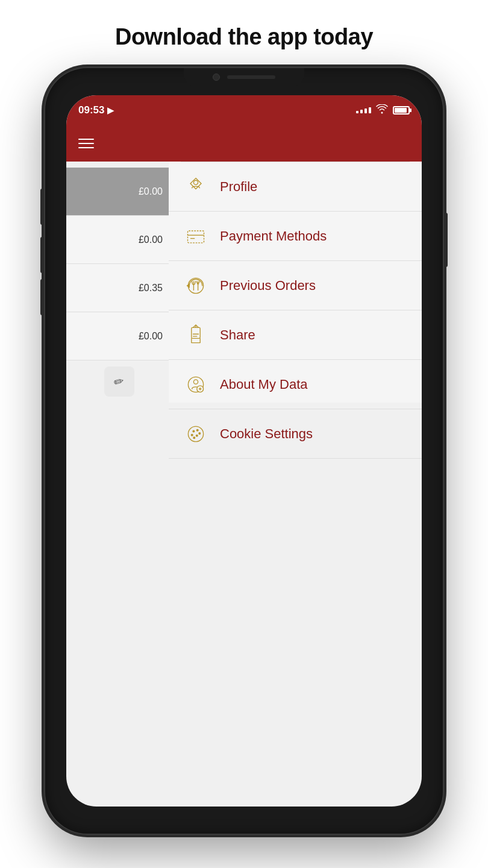 The width and height of the screenshot is (488, 868). What do you see at coordinates (264, 385) in the screenshot?
I see `about-my-data-label: About My Data` at bounding box center [264, 385].